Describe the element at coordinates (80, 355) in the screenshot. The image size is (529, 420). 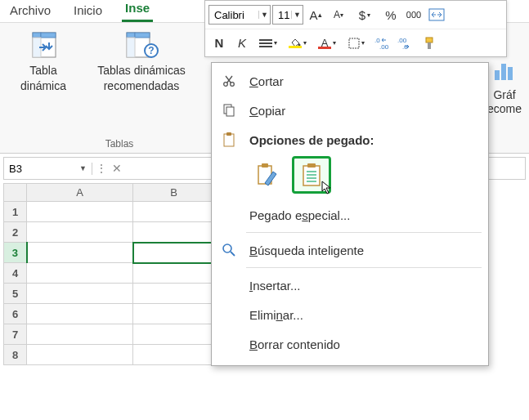
I see `cell-A8` at that location.